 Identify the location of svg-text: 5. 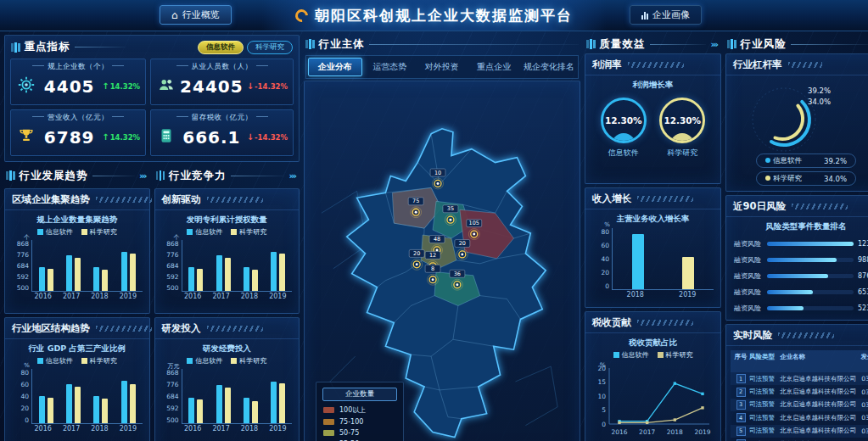
(604, 410).